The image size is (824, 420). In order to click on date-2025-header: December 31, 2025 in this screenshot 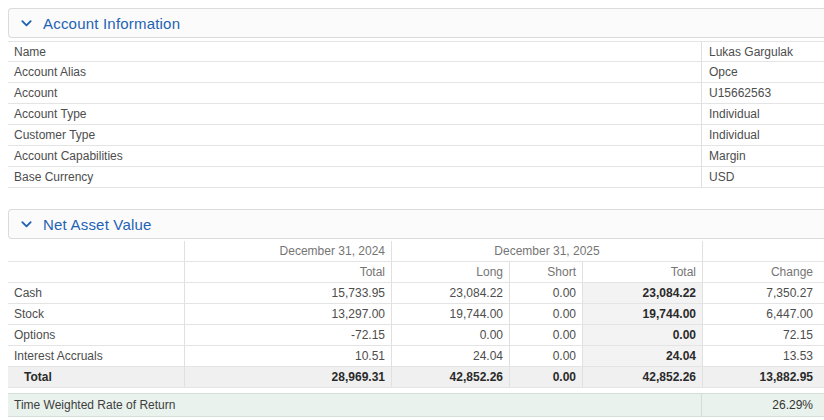, I will do `click(548, 251)`.